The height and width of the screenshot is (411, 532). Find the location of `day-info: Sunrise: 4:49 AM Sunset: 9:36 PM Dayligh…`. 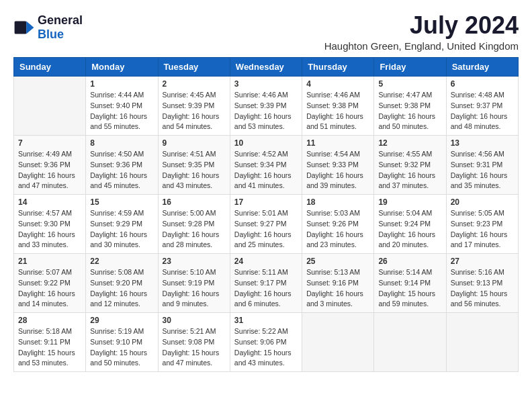

day-info: Sunrise: 4:49 AM Sunset: 9:36 PM Dayligh… is located at coordinates (50, 171).